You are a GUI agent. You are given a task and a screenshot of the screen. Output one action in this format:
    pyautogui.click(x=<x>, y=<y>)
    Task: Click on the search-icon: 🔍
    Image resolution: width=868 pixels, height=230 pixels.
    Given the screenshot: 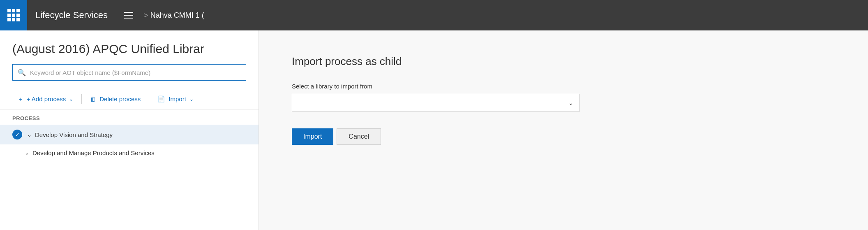 What is the action you would take?
    pyautogui.click(x=22, y=72)
    